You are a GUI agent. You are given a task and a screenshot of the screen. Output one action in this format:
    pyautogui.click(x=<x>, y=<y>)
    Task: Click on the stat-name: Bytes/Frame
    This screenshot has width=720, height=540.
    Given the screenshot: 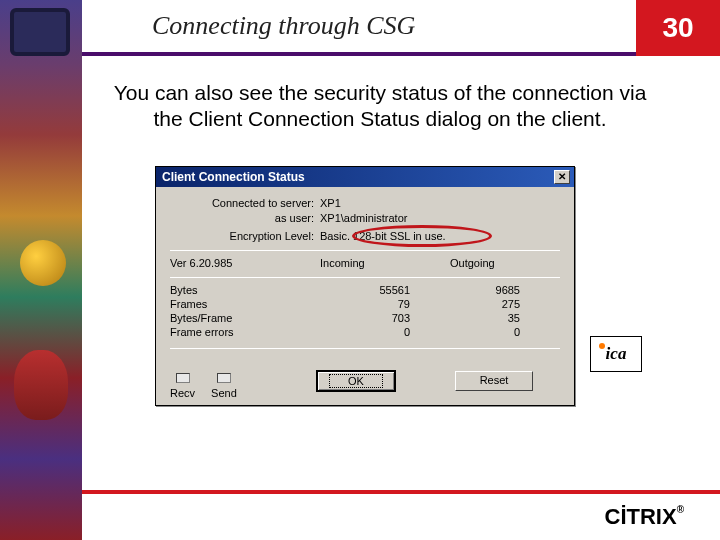 What is the action you would take?
    pyautogui.click(x=245, y=318)
    